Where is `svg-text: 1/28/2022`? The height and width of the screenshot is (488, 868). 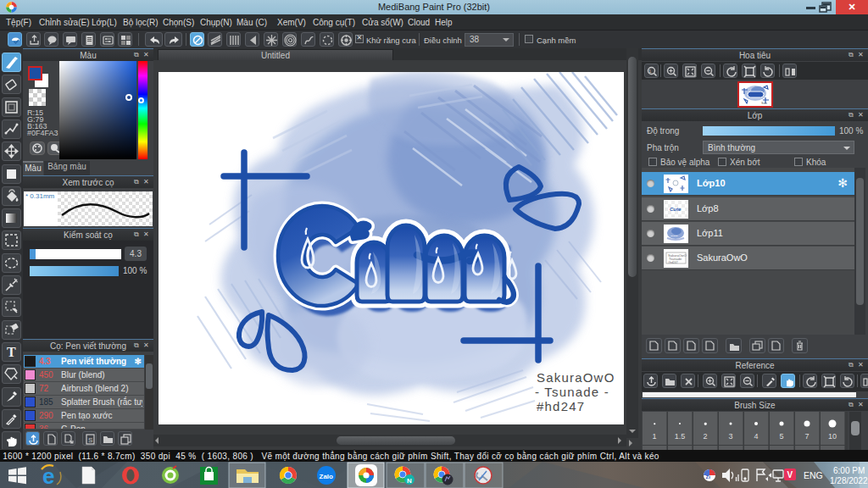
svg-text: 1/28/2022 is located at coordinates (849, 481).